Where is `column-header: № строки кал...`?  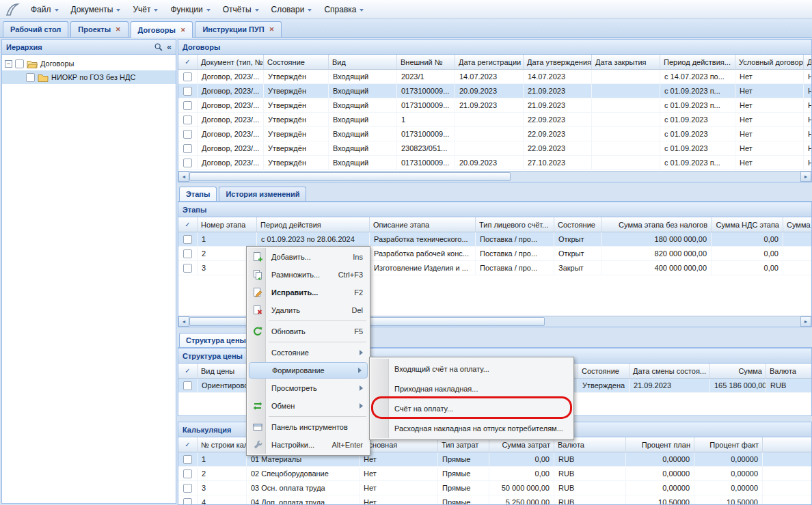
column-header: № строки кал... is located at coordinates (222, 444).